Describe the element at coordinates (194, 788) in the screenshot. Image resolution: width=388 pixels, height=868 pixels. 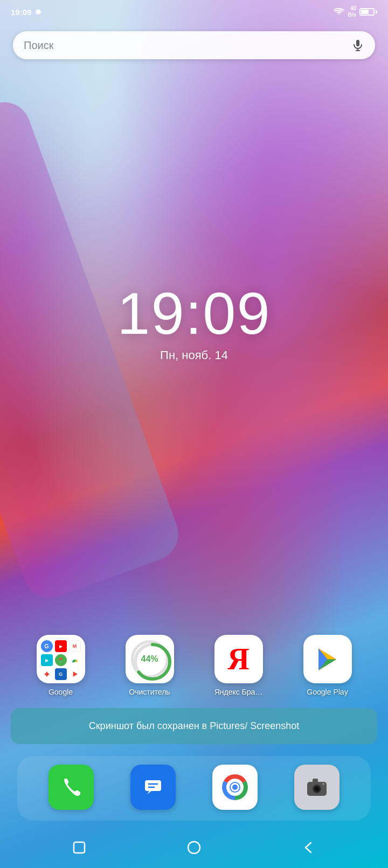
I see `dock` at that location.